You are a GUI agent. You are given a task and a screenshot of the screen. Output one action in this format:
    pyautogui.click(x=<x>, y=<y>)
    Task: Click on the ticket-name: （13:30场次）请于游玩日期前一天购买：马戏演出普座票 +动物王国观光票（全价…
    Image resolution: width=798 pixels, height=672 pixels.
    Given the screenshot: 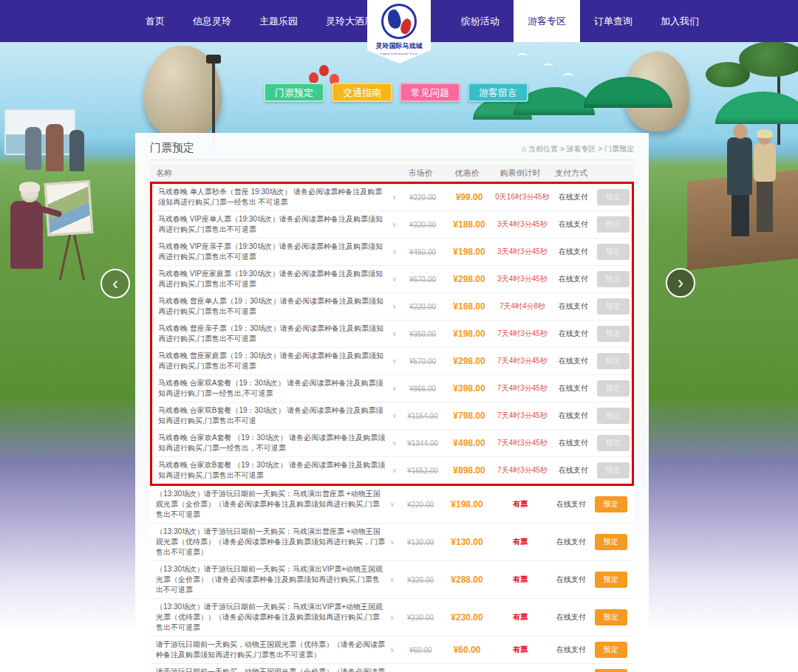 What is the action you would take?
    pyautogui.click(x=273, y=504)
    